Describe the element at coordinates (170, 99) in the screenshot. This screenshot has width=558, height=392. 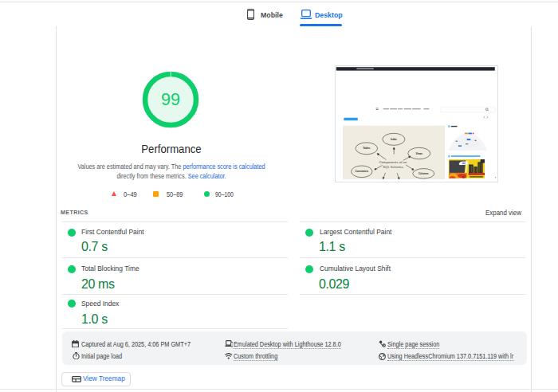
I see `svg-text: 99` at that location.